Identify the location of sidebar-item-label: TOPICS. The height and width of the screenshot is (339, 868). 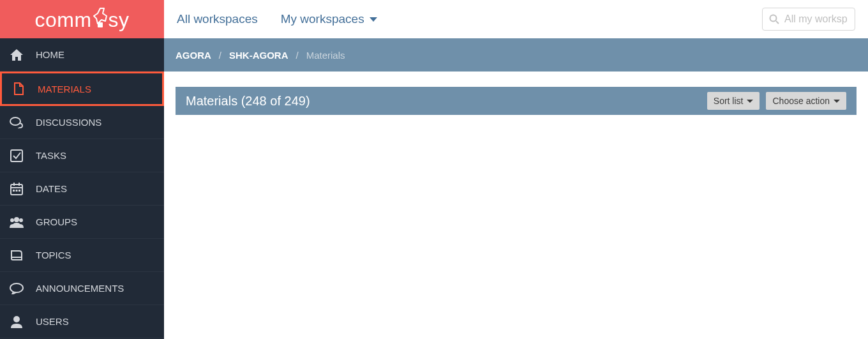
(54, 255).